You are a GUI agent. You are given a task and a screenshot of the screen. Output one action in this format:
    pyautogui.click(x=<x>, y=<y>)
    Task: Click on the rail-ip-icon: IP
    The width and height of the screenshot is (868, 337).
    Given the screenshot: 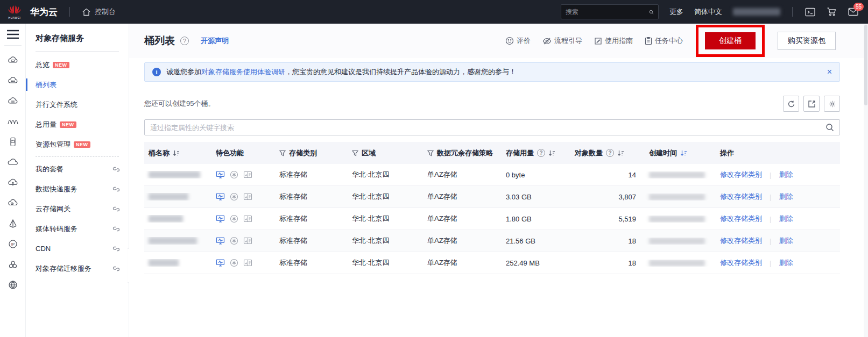 What is the action you would take?
    pyautogui.click(x=13, y=244)
    